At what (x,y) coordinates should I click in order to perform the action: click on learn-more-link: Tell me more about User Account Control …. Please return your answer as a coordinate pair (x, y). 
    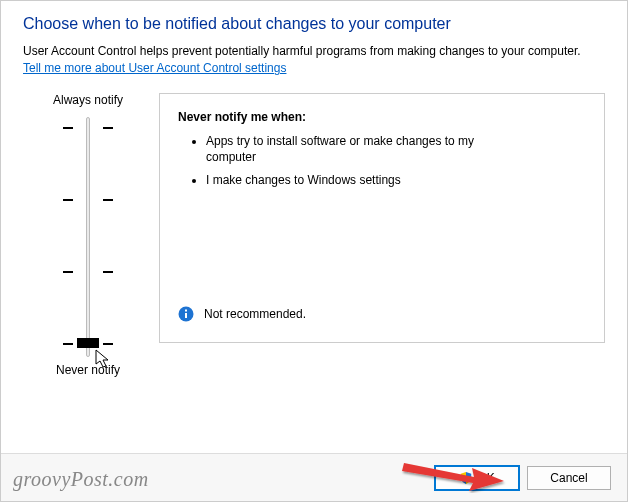
    Looking at the image, I should click on (154, 68).